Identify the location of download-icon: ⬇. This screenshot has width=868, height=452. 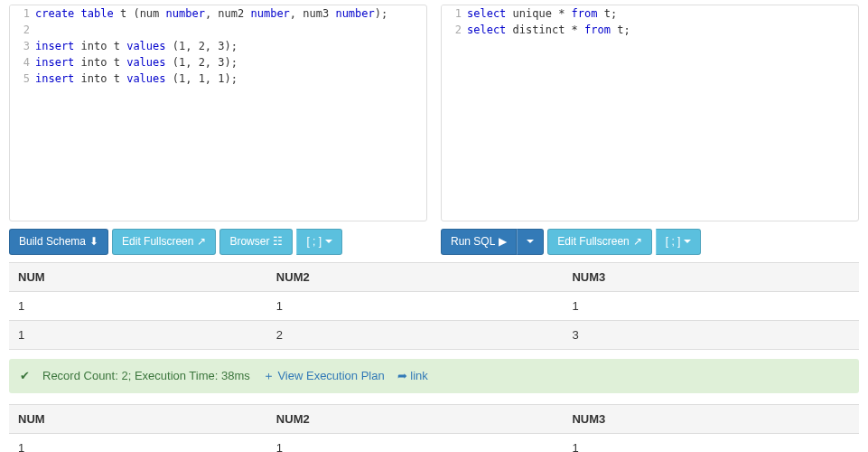
(94, 242).